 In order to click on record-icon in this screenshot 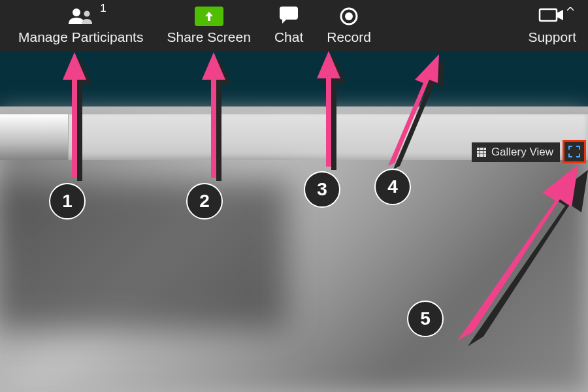, I will do `click(349, 16)`.